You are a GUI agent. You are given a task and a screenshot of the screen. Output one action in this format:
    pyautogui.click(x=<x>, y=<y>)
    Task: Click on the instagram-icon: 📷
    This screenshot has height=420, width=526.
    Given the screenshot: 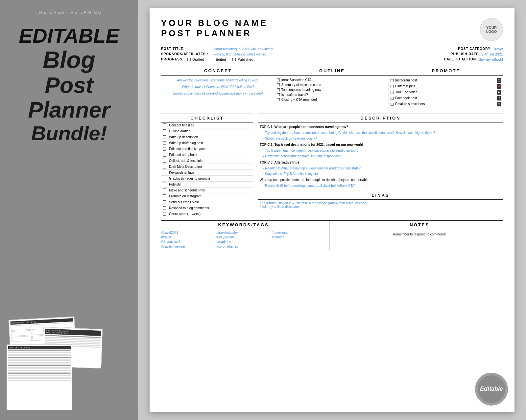 What is the action you would take?
    pyautogui.click(x=499, y=80)
    